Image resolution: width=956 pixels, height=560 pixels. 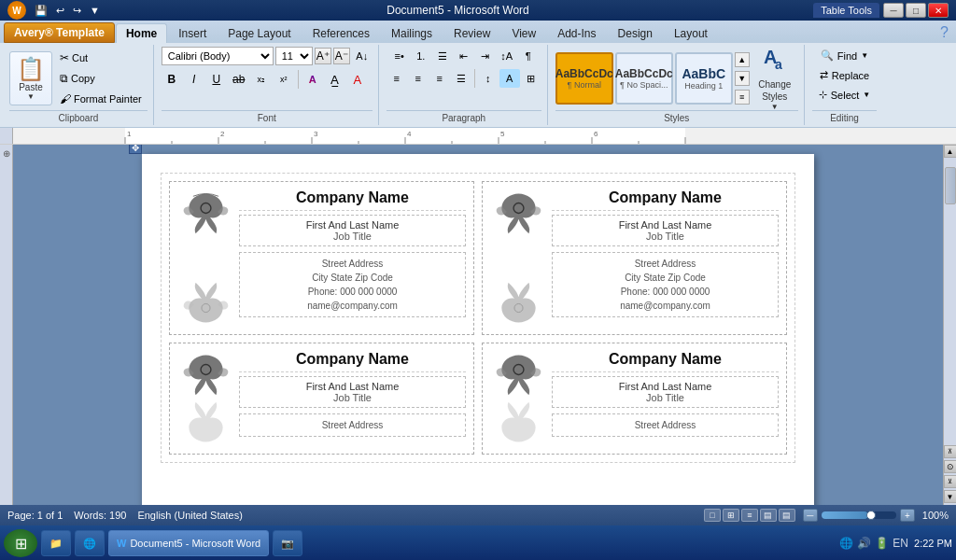 I want to click on tab-home: Home, so click(x=142, y=34).